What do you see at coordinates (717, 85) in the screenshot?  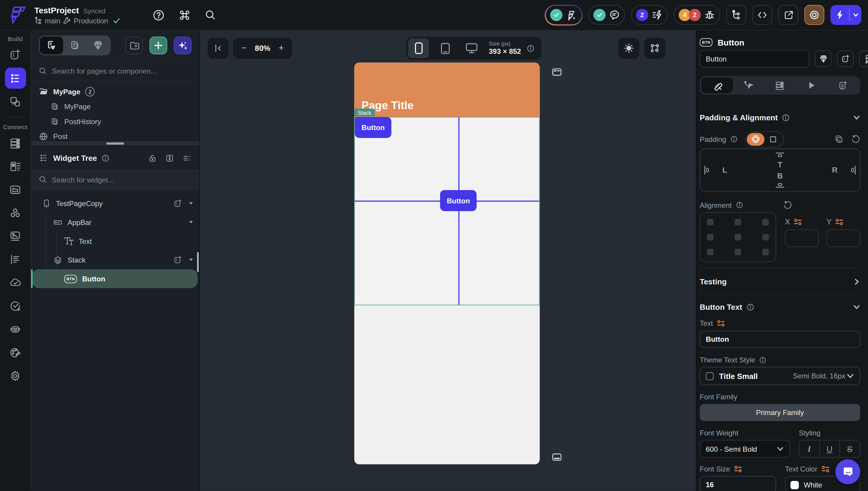 I see `tab-properties` at bounding box center [717, 85].